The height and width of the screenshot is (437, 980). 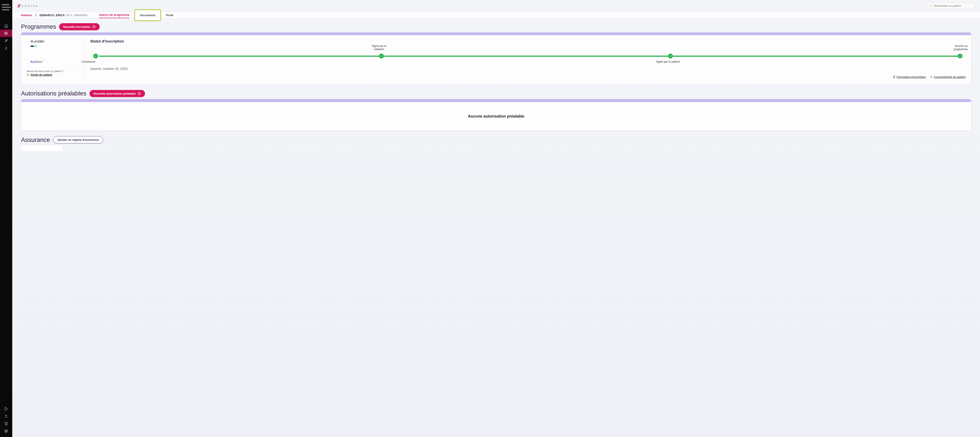 What do you see at coordinates (496, 15) in the screenshot?
I see `subheader: Patients ❯ DEMARCO, ERICA (39, F, 1984/0…` at bounding box center [496, 15].